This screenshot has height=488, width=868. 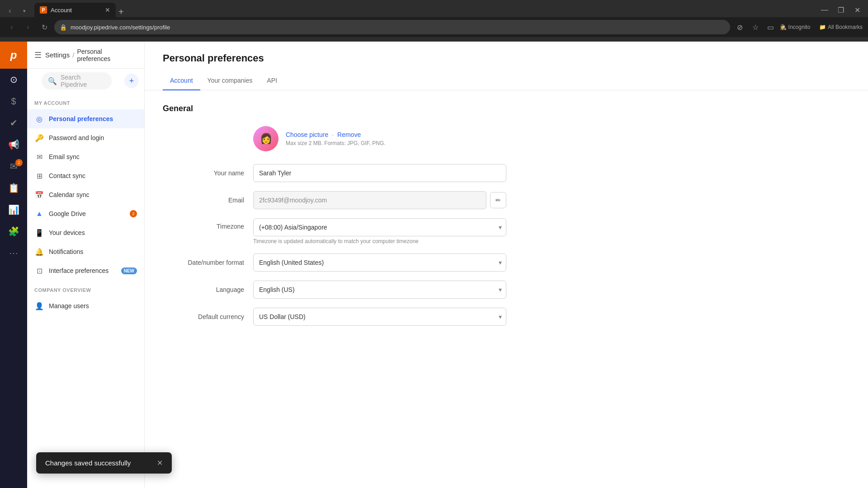 I want to click on date-format-wrap: English (United States) ▾, so click(x=380, y=263).